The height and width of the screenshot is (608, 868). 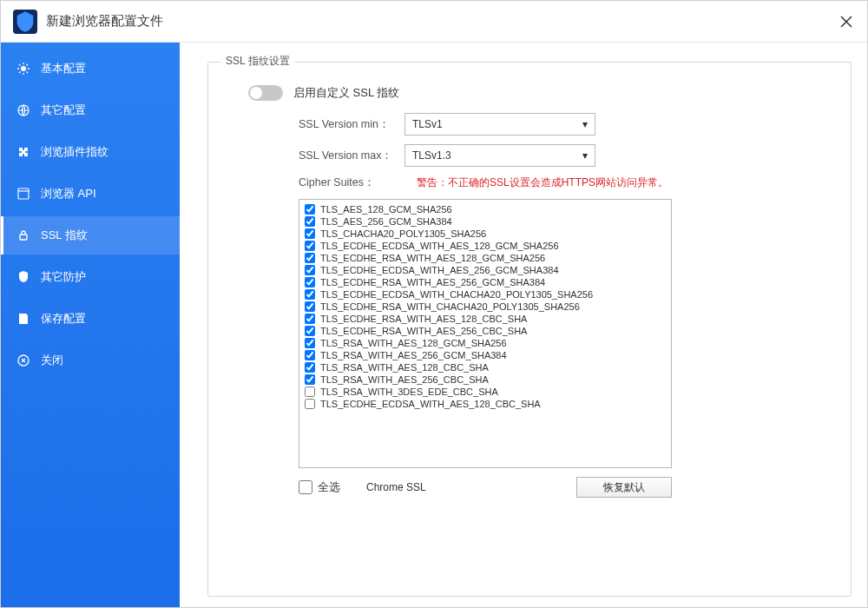 I want to click on cipher-name: TLS_AES_256_GCM_SHA384, so click(x=386, y=221).